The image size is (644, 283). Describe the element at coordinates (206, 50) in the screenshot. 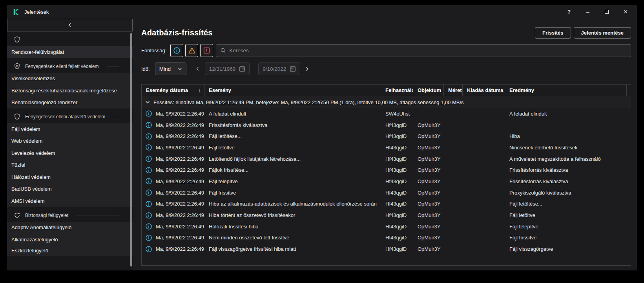

I see `importance-critical-toggle` at that location.